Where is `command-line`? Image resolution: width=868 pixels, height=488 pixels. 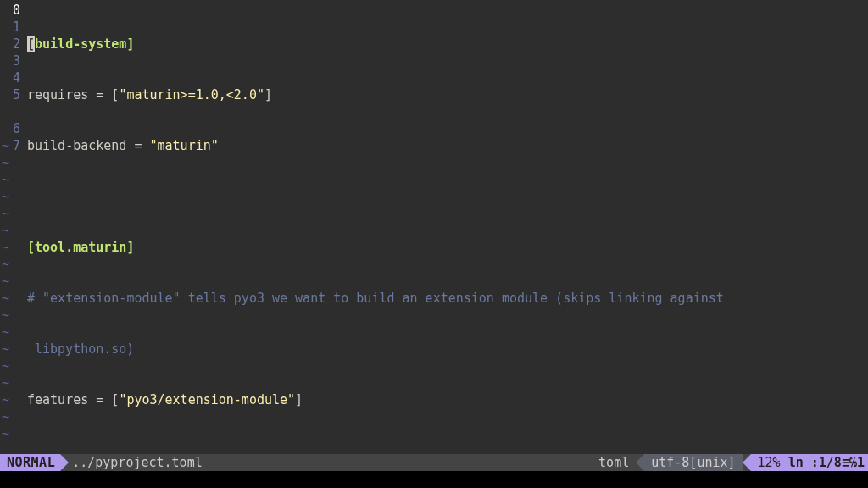
command-line is located at coordinates (434, 480).